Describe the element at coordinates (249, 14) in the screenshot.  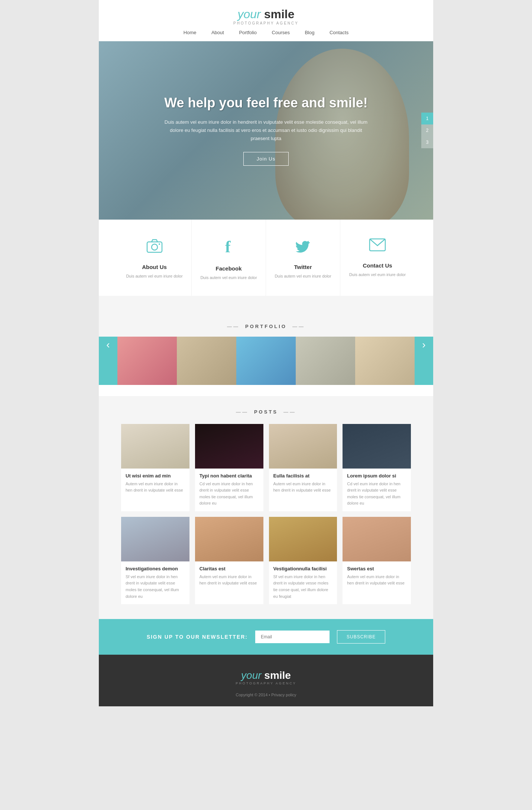
I see `logo-your: your` at that location.